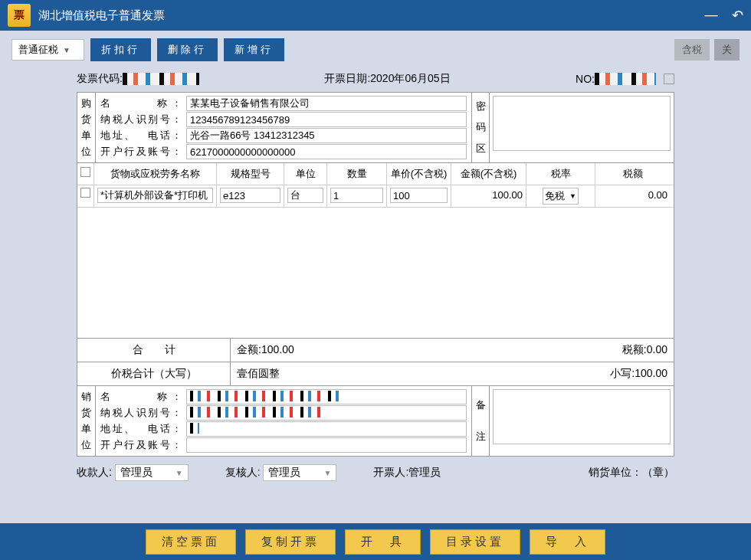 The width and height of the screenshot is (751, 560). Describe the element at coordinates (249, 349) in the screenshot. I see `sum-amount-label: 金额:` at that location.